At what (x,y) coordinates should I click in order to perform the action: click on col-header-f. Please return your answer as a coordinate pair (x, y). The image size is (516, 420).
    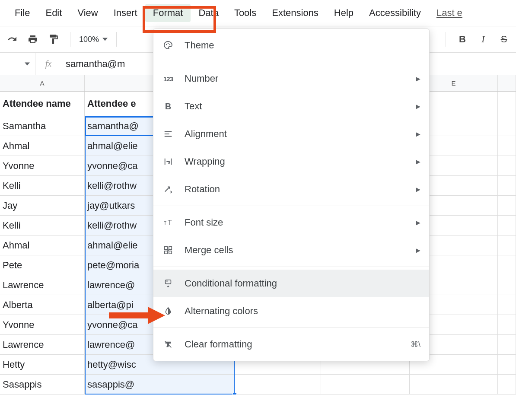
    Looking at the image, I should click on (507, 83).